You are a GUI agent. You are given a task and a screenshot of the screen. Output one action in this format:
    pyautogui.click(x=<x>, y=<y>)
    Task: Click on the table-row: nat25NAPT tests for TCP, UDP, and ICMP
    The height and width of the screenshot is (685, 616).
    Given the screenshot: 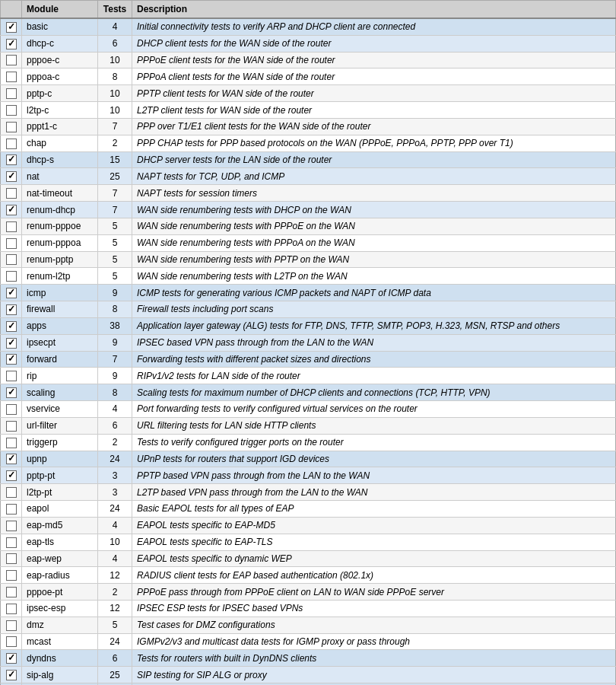 What is the action you would take?
    pyautogui.click(x=309, y=177)
    